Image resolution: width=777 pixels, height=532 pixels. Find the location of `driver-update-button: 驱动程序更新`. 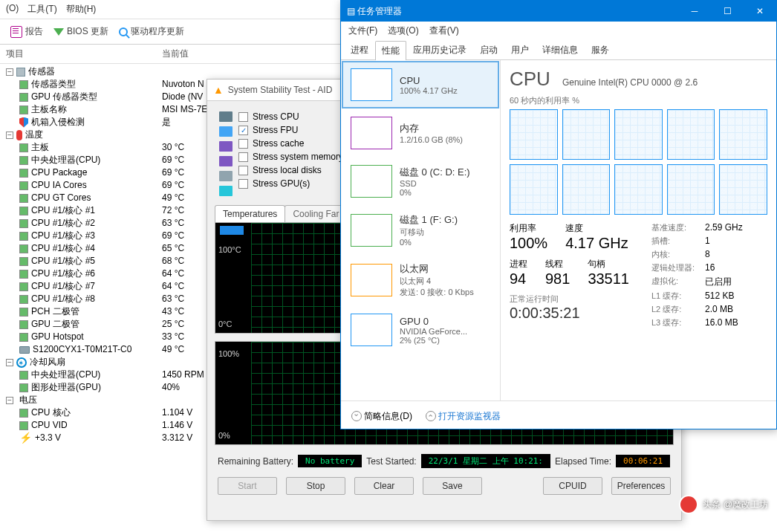

driver-update-button: 驱动程序更新 is located at coordinates (152, 31).